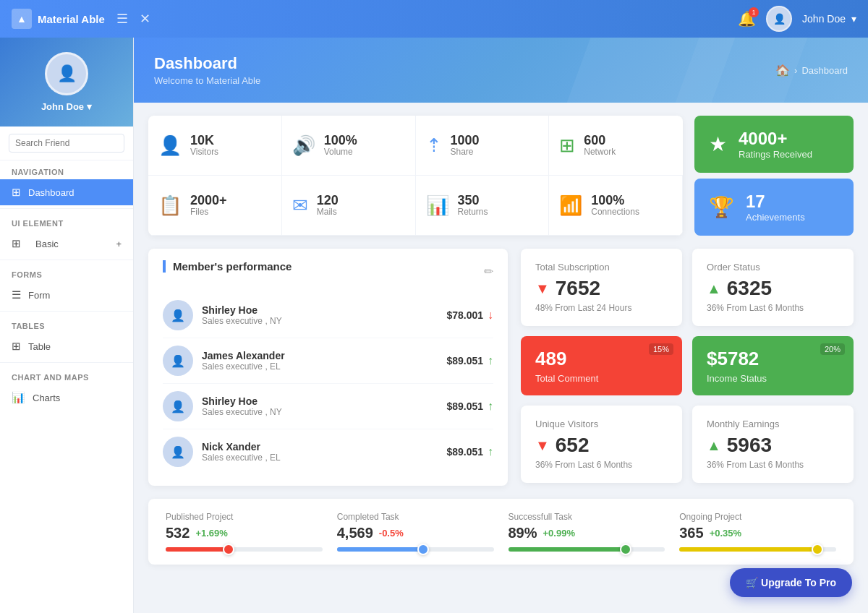  I want to click on comment-value: 489, so click(602, 359).